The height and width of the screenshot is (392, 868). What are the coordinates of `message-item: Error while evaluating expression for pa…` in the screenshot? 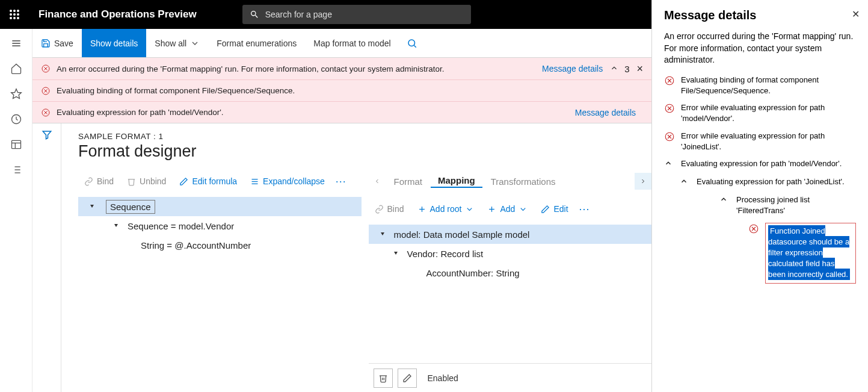 It's located at (760, 113).